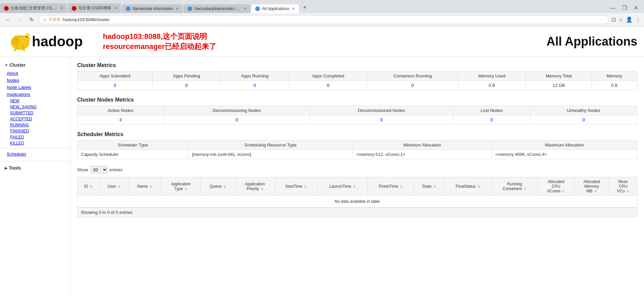 Image resolution: width=644 pixels, height=296 pixels. Describe the element at coordinates (186, 85) in the screenshot. I see `val-apps-pending: 0` at that location.